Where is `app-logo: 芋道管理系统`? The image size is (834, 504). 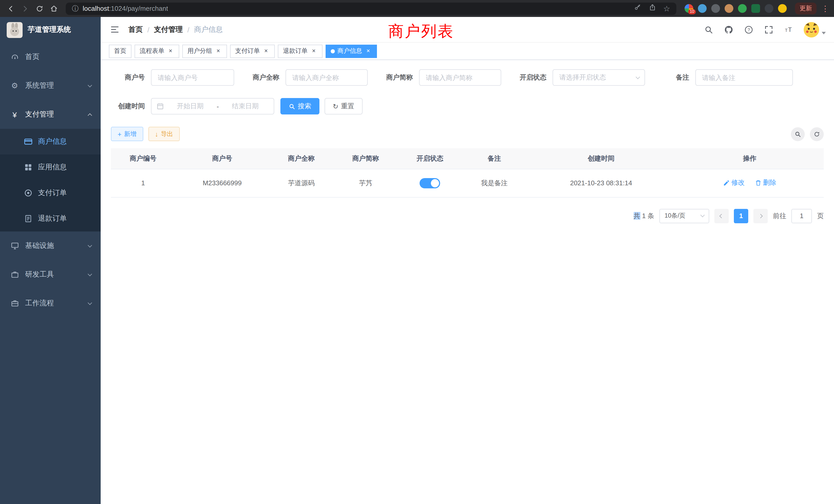
app-logo: 芋道管理系统 is located at coordinates (50, 30).